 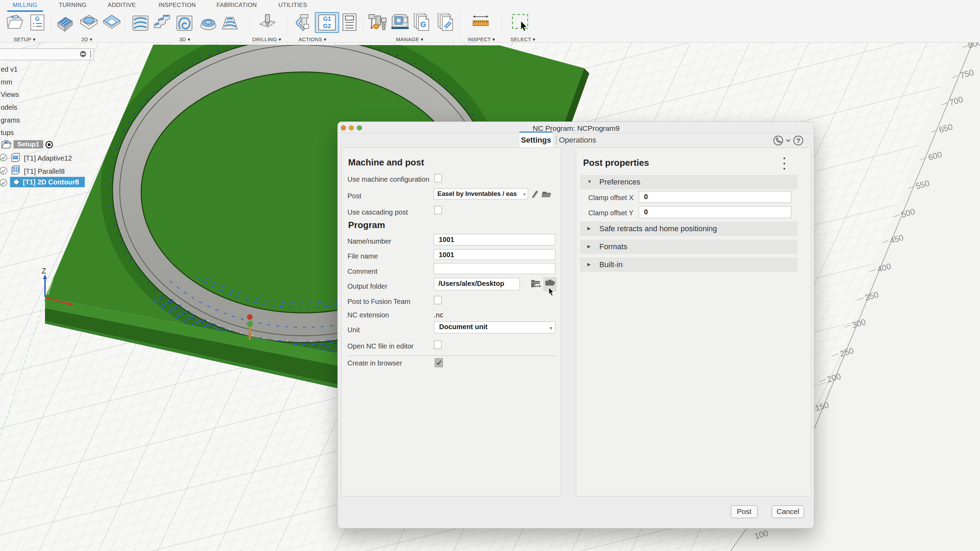 I want to click on svg-text: 600, so click(x=935, y=156).